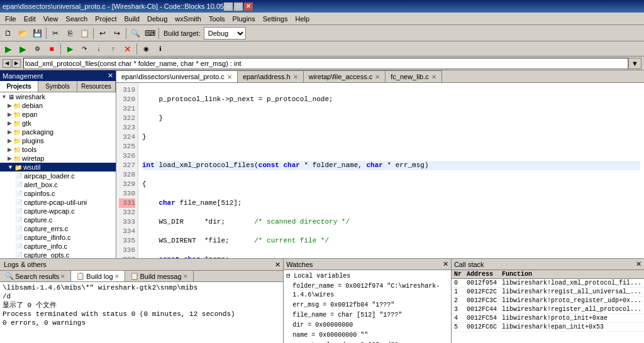 Image resolution: width=644 pixels, height=343 pixels. I want to click on paste-button: 📋, so click(84, 33).